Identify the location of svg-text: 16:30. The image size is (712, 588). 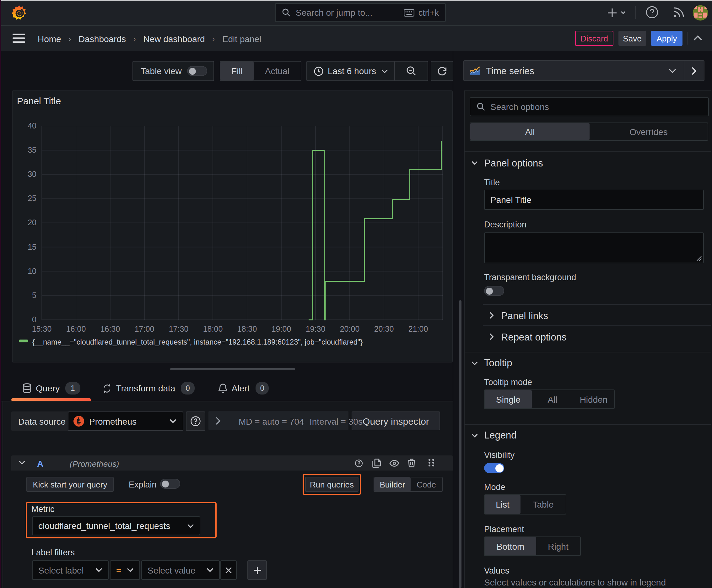
(110, 329).